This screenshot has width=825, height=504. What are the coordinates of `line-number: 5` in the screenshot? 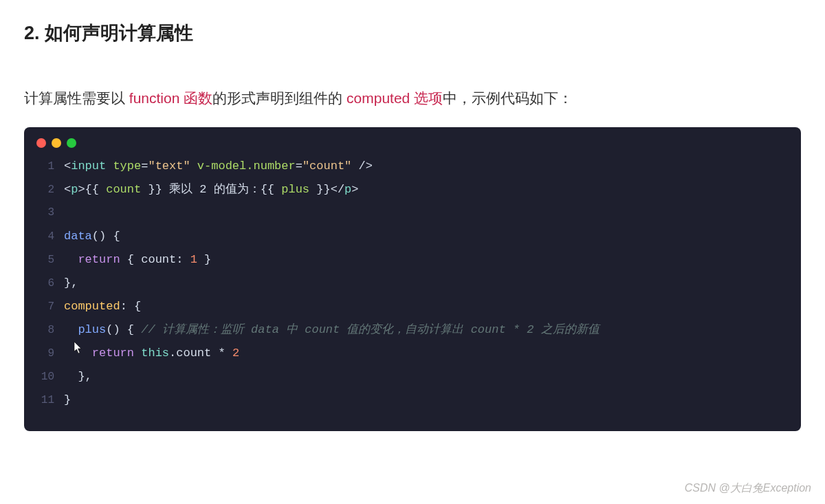 It's located at (43, 260).